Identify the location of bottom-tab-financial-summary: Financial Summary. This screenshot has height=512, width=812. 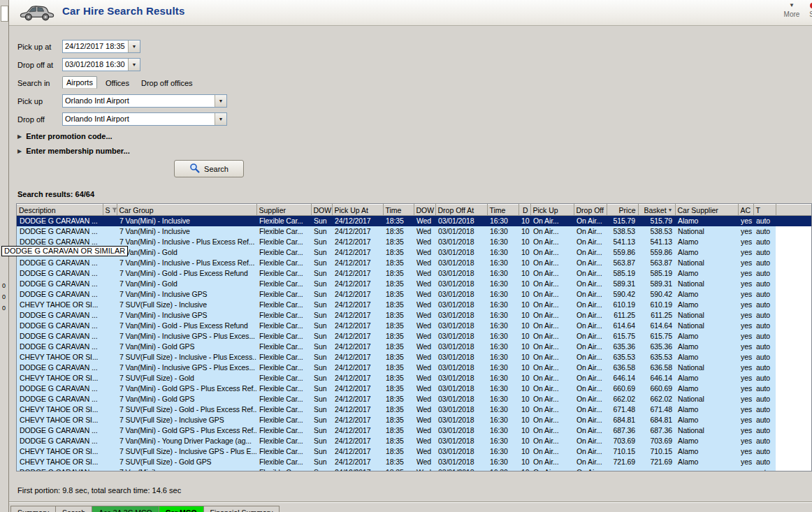
(242, 509).